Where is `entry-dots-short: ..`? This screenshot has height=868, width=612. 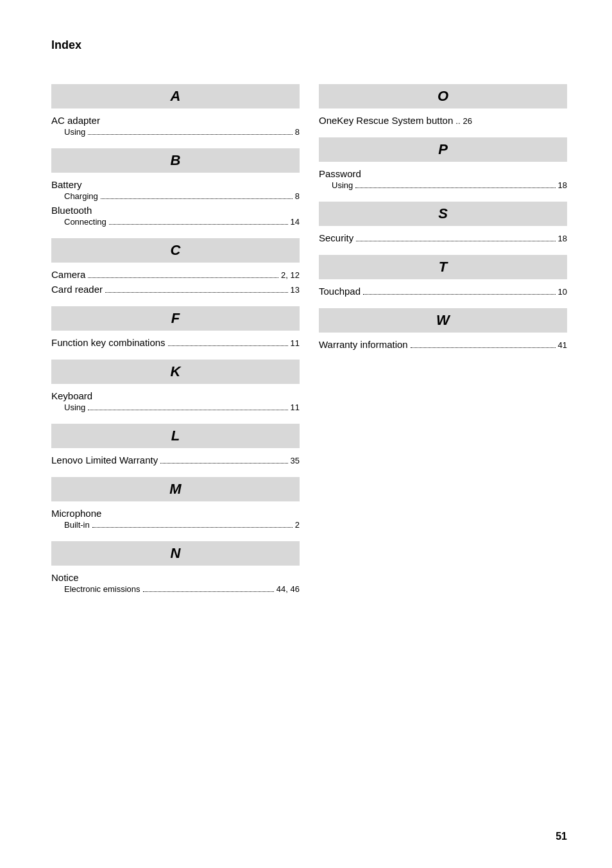 entry-dots-short: .. is located at coordinates (458, 121).